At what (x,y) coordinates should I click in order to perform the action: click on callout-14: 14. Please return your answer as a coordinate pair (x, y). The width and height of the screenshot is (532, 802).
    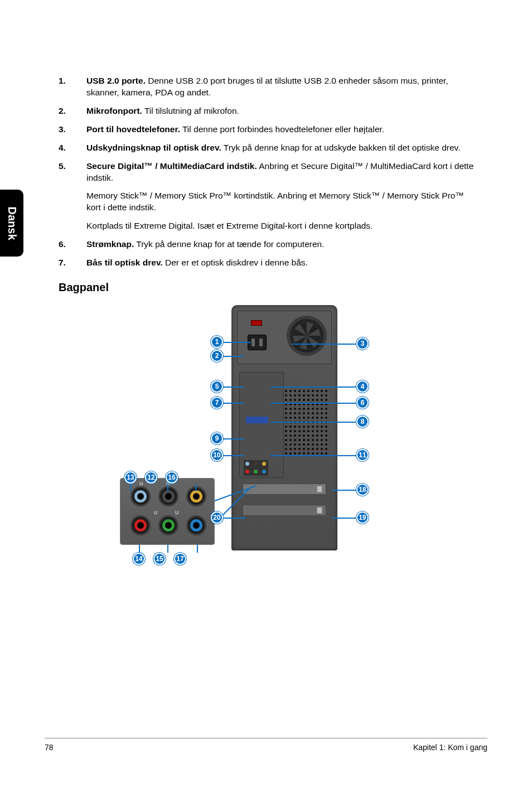
    Looking at the image, I should click on (139, 559).